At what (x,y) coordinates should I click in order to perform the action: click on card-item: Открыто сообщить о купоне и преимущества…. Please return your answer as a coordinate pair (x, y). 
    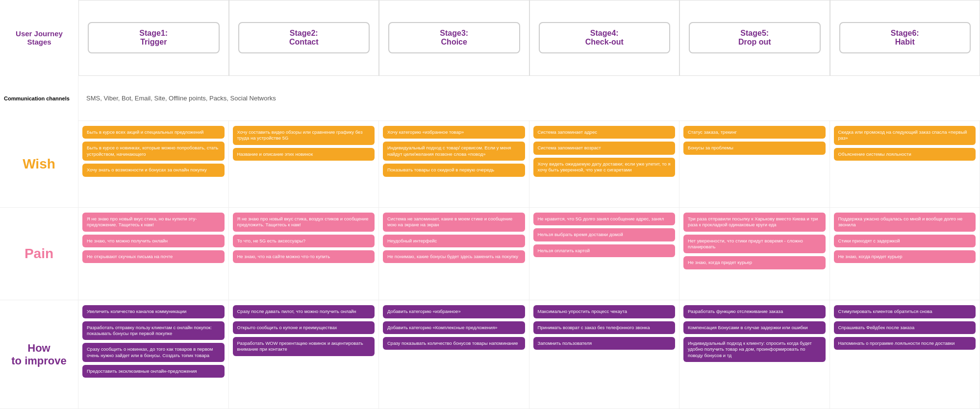
    Looking at the image, I should click on (304, 328).